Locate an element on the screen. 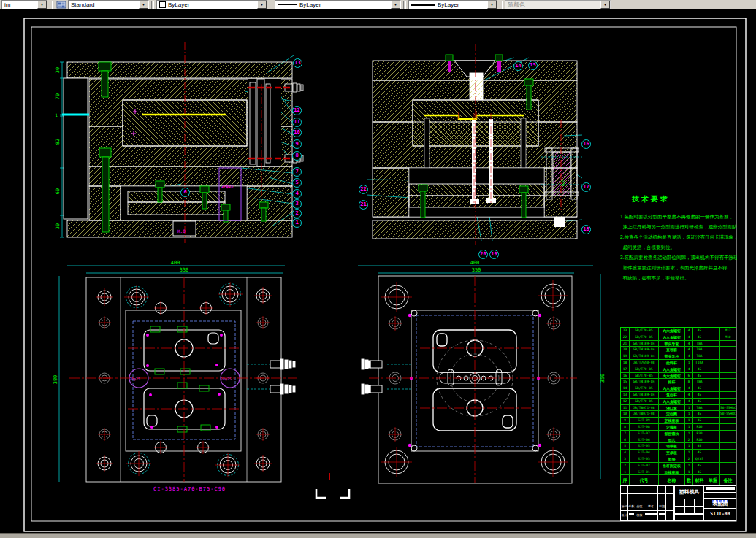 This screenshot has width=756, height=538. bom-cell-no: 4 is located at coordinates (625, 453).